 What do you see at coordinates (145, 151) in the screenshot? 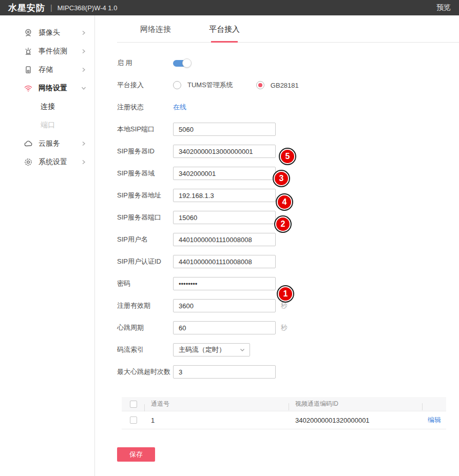
I see `sip-server-id-label: SIP服务器ID` at bounding box center [145, 151].